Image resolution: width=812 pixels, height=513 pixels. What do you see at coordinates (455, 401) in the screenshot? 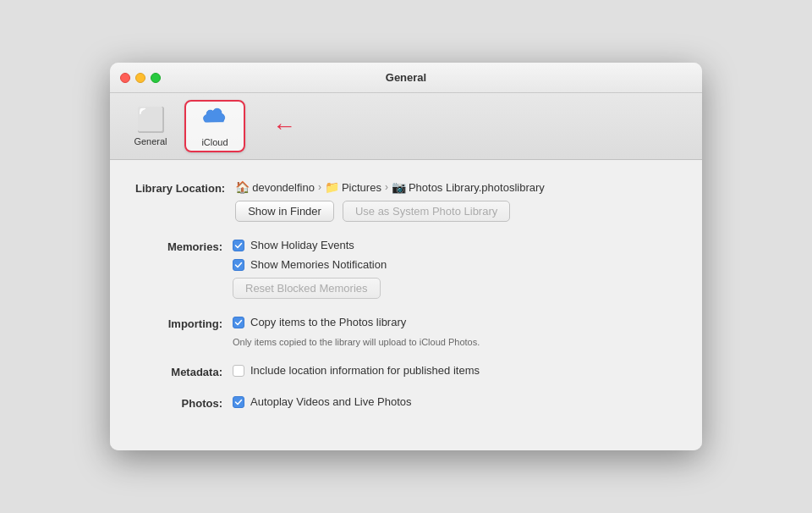
I see `autoplay-row: Autoplay Videos and Live Photos` at bounding box center [455, 401].